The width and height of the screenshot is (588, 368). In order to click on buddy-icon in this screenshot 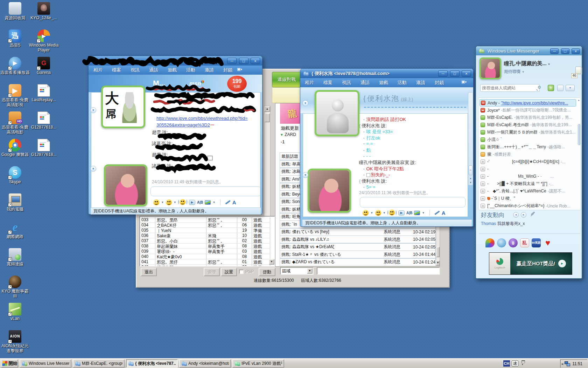, I will do `click(502, 243)`.